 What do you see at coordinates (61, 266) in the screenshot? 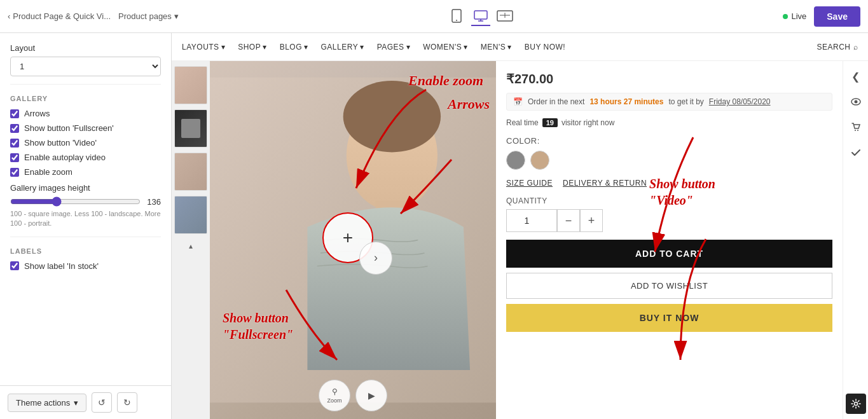
I see `instock-label: Show label 'In stock'` at bounding box center [61, 266].